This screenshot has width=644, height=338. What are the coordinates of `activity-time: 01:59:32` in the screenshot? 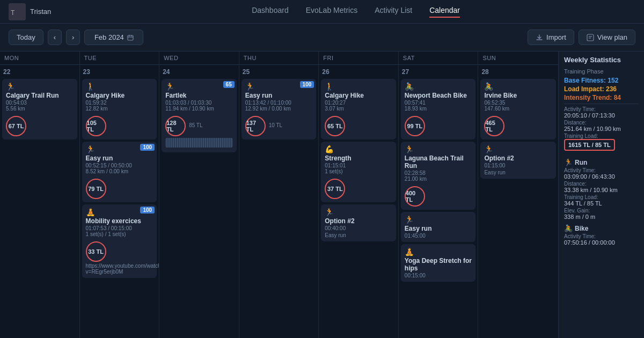 It's located at (120, 103).